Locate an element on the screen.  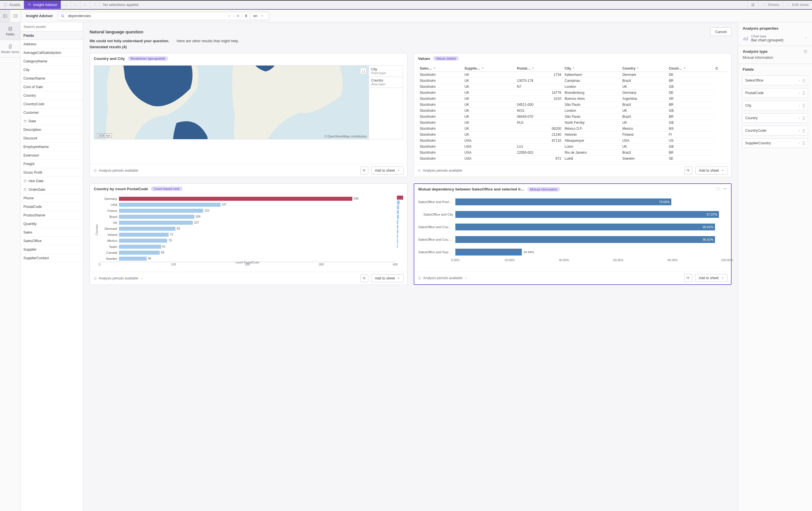
sheets-dropdown: Sheets is located at coordinates (771, 5).